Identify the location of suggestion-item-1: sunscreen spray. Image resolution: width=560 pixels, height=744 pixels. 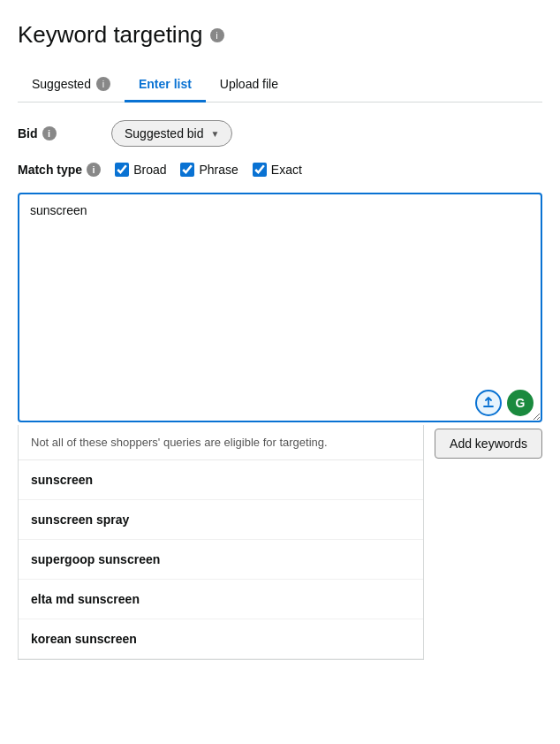
(221, 520).